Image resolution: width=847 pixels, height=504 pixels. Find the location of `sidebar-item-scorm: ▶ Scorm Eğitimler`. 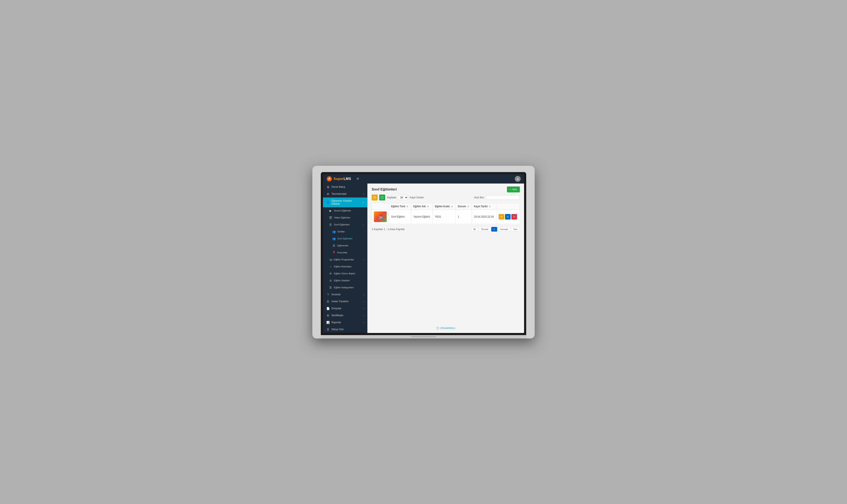

sidebar-item-scorm: ▶ Scorm Eğitimler is located at coordinates (345, 211).